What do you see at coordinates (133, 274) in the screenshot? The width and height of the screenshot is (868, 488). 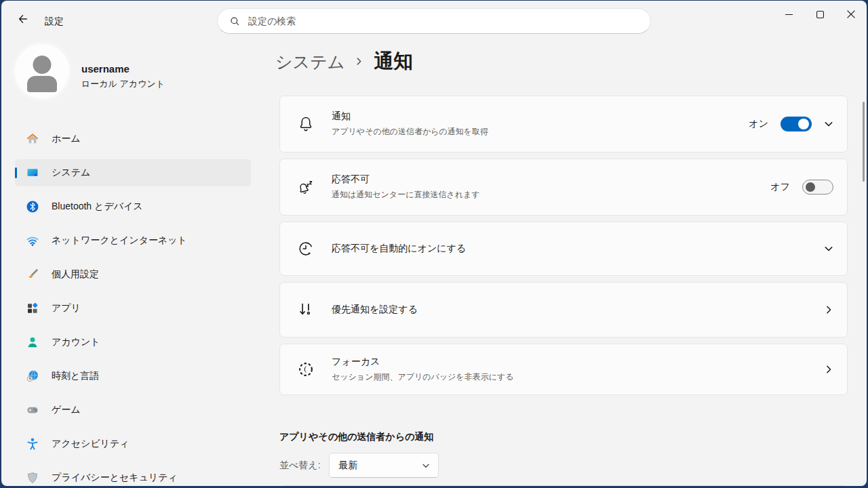 I see `sidebar-item-personalization: 個人用設定` at bounding box center [133, 274].